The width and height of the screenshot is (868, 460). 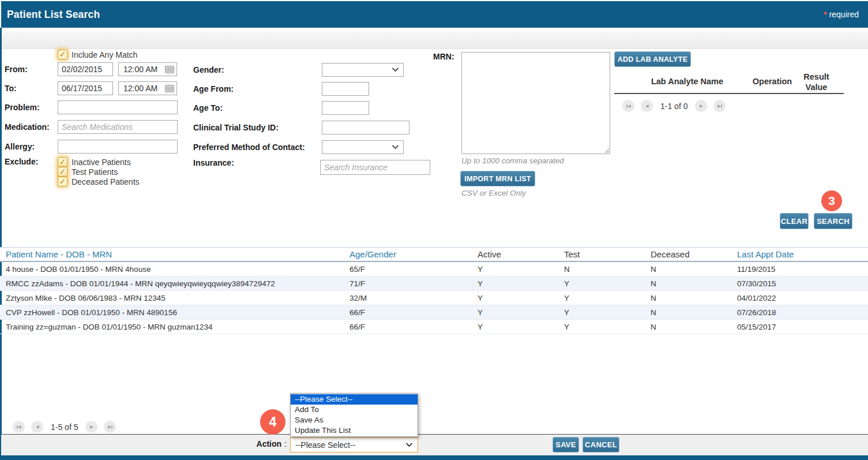 I want to click on table-cell: 11/19/2015, so click(x=801, y=269).